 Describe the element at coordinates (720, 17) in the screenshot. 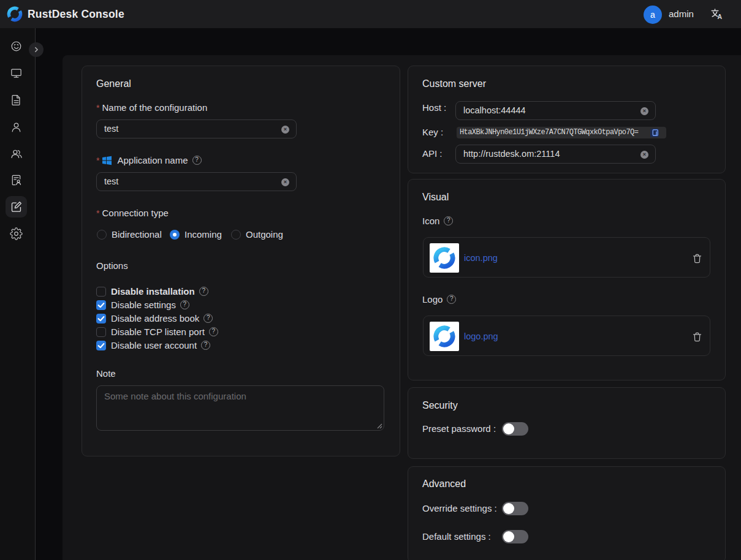

I see `svg-text: A` at that location.